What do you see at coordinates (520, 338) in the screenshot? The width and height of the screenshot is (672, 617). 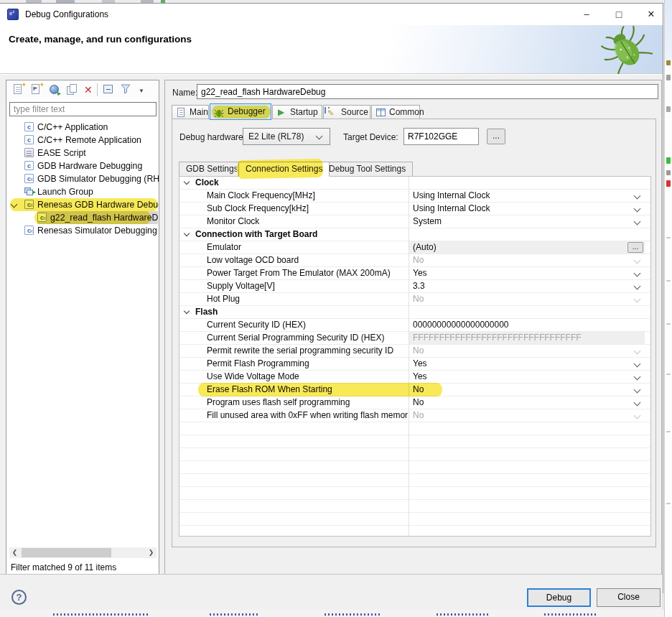 I see `property-value: FFFFFFFFFFFFFFFFFFFFFFFFFFFFFFFF` at bounding box center [520, 338].